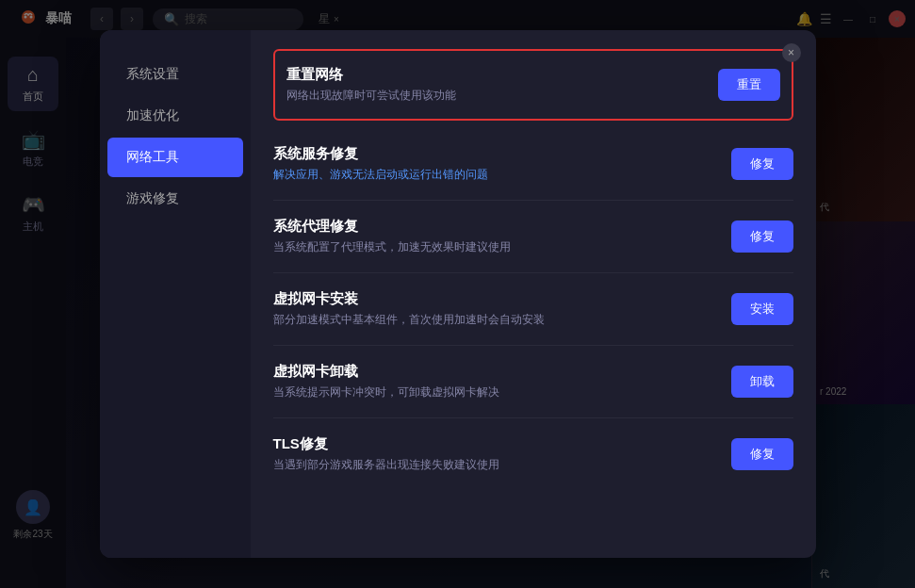 This screenshot has width=915, height=588. What do you see at coordinates (749, 85) in the screenshot?
I see `reset-network-button: 重置` at bounding box center [749, 85].